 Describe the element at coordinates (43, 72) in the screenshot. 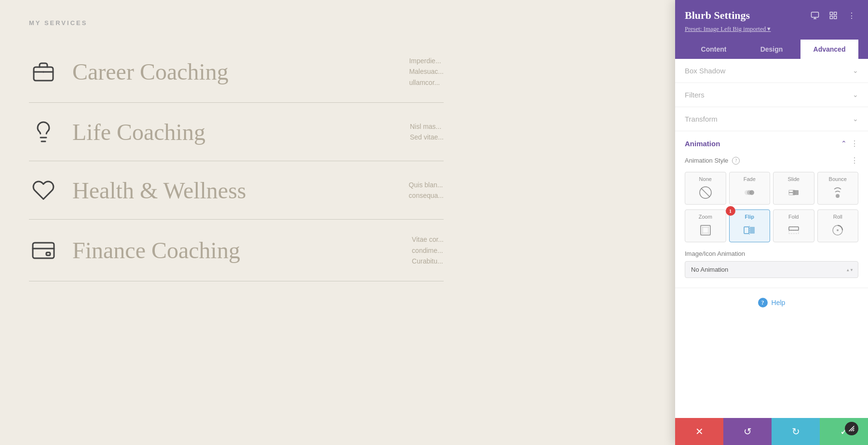

I see `briefcase-icon` at that location.